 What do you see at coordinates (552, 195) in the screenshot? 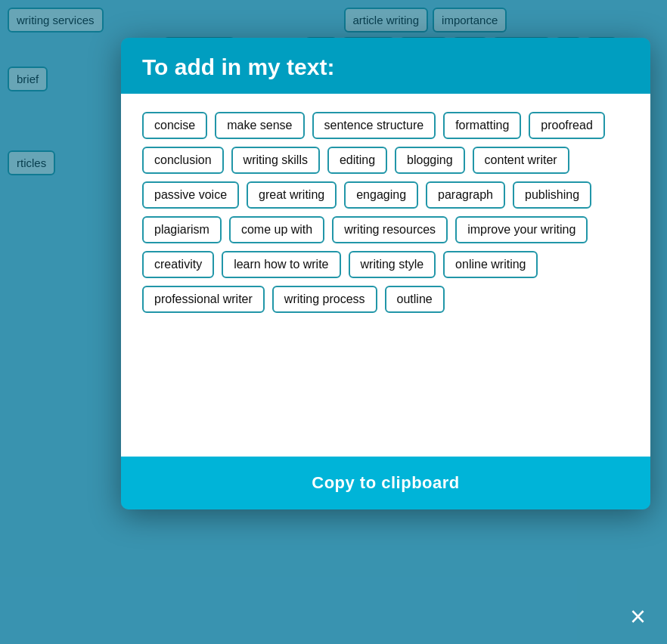
I see `tag-item: publishing` at bounding box center [552, 195].